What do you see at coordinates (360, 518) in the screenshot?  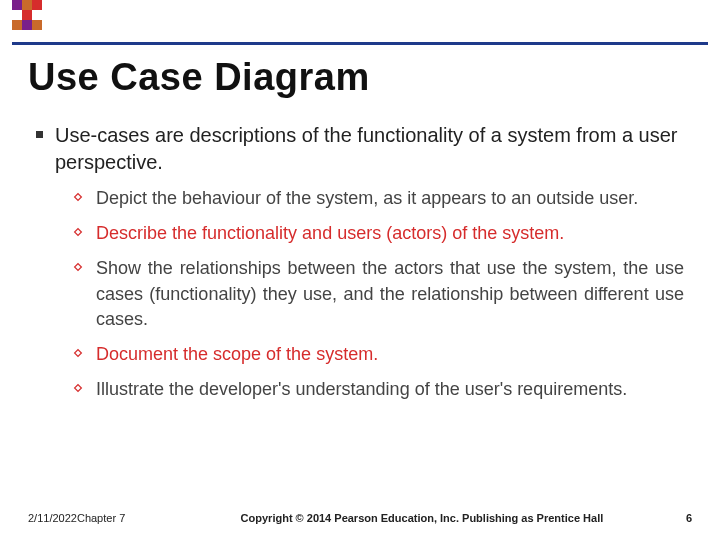 I see `slide-footer: 2/11/2022Chapter 7 Copyright © 2014 Pear…` at bounding box center [360, 518].